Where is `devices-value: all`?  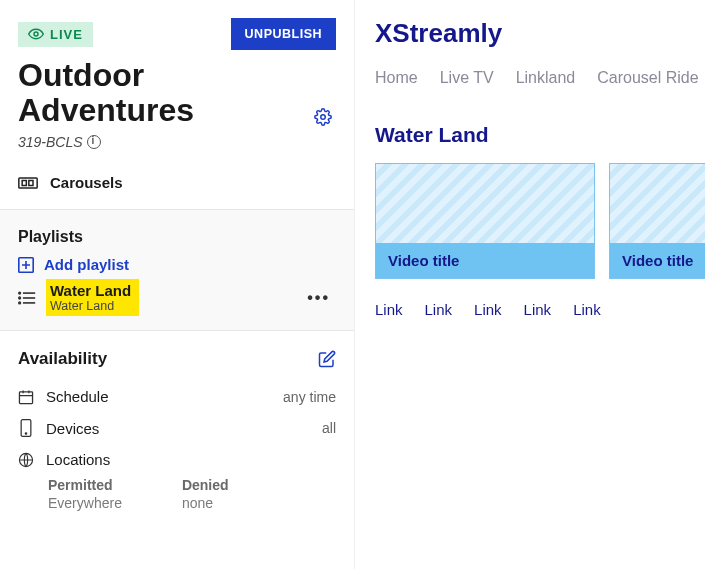 devices-value: all is located at coordinates (329, 428).